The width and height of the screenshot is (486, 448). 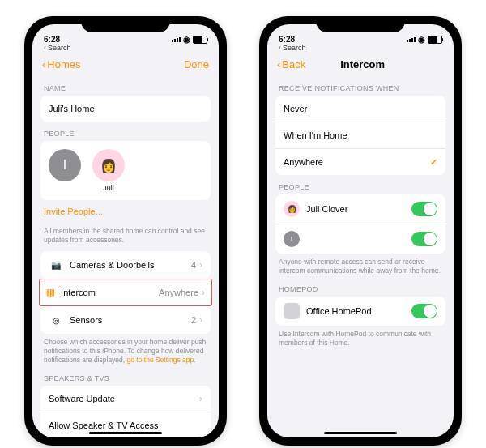 I want to click on opt-anywhere: Anywhere✓, so click(x=360, y=162).